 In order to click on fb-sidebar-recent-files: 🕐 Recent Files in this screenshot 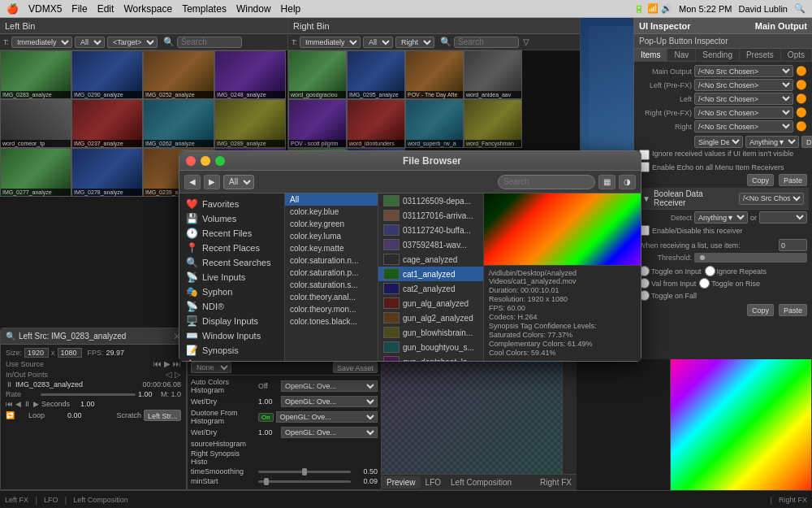, I will do `click(232, 233)`.